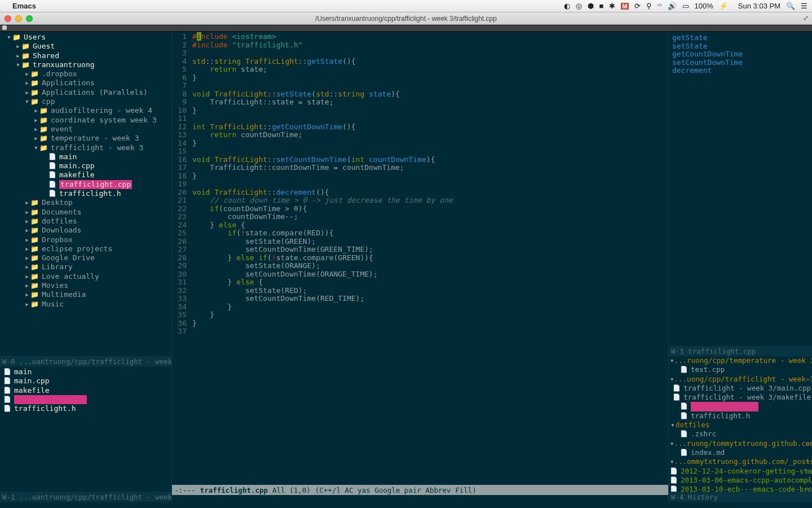  Describe the element at coordinates (740, 397) in the screenshot. I see `history-item: 📄trafficlight - week 3/makefile` at that location.